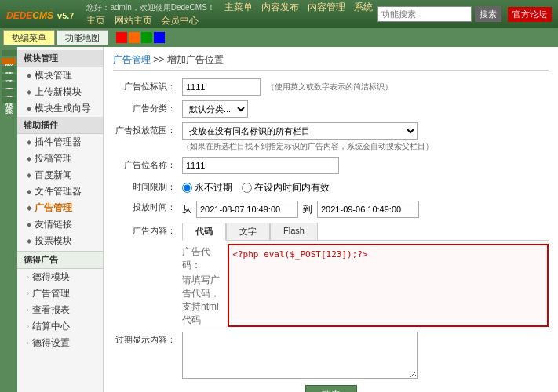  What do you see at coordinates (248, 231) in the screenshot?
I see `tab-text: 文字` at bounding box center [248, 231].